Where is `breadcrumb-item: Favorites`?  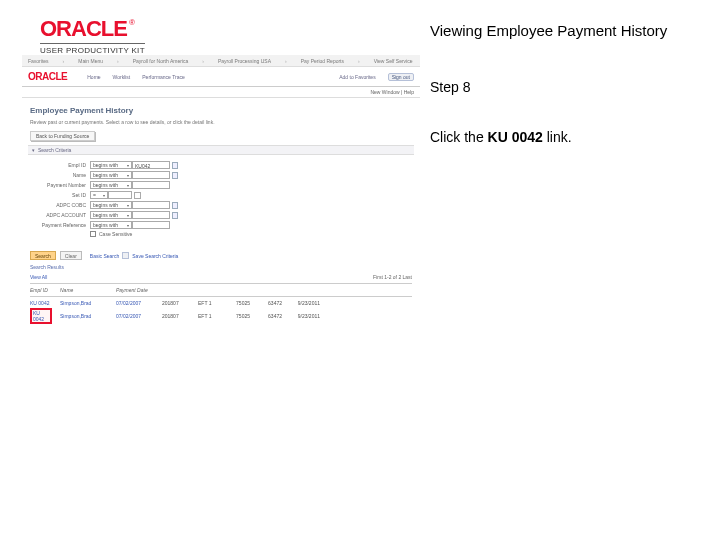
breadcrumb-item: Favorites is located at coordinates (38, 61).